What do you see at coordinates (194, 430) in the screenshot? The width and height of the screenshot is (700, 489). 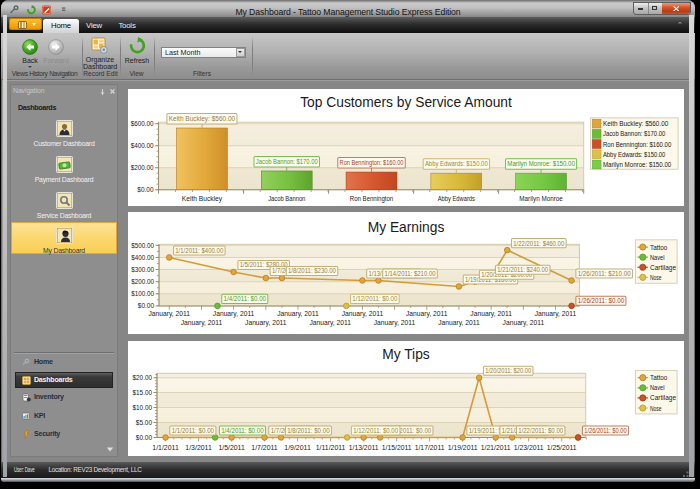 I see `svg-text: 1/1/2011: $0.00` at bounding box center [194, 430].